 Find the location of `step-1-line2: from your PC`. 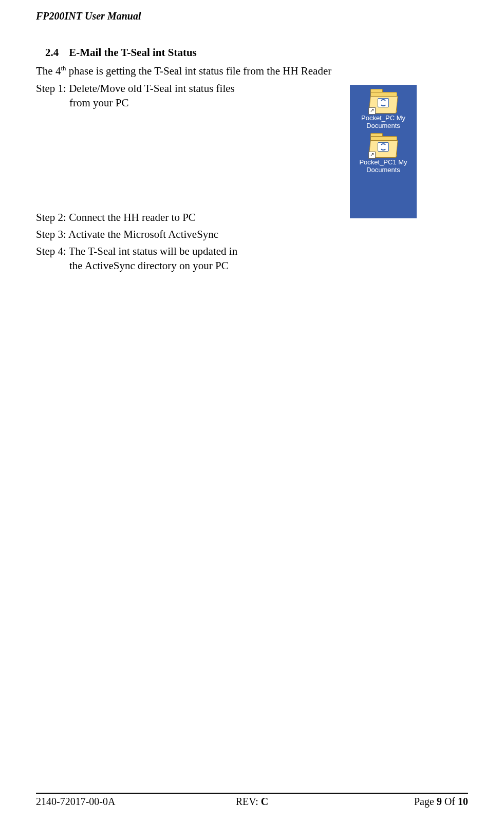

step-1-line2: from your PC is located at coordinates (99, 103).